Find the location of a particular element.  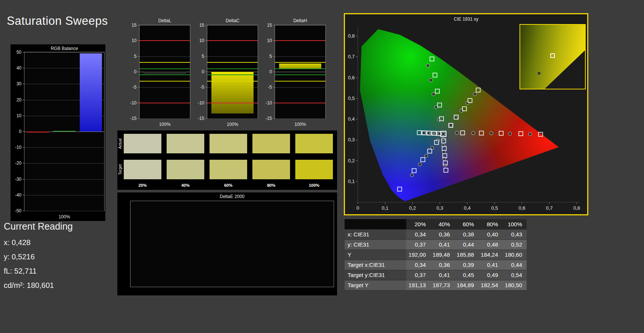

table-cell: 192,00 is located at coordinates (418, 255).